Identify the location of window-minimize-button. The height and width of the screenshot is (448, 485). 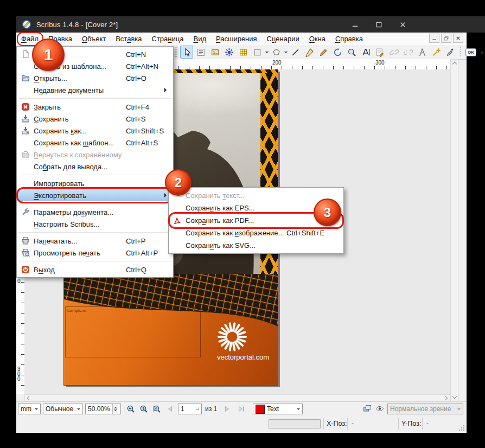
(355, 24).